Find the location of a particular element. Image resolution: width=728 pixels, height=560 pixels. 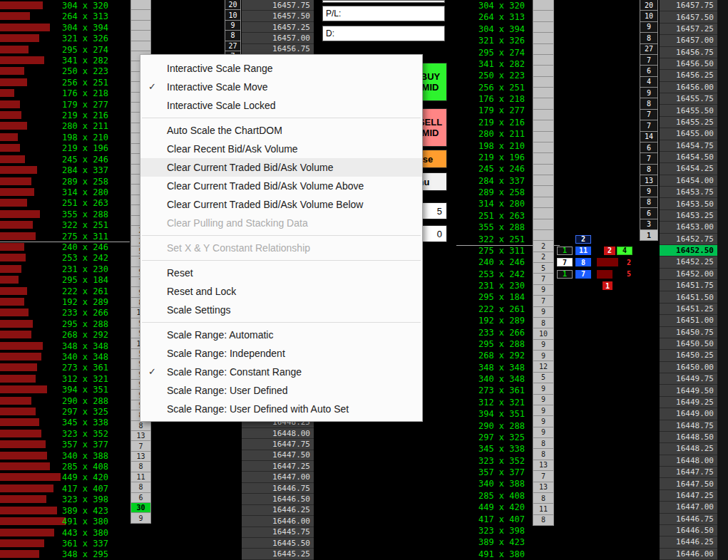

menu-item: Clear Current Traded Bid/Ask Volume is located at coordinates (281, 167).